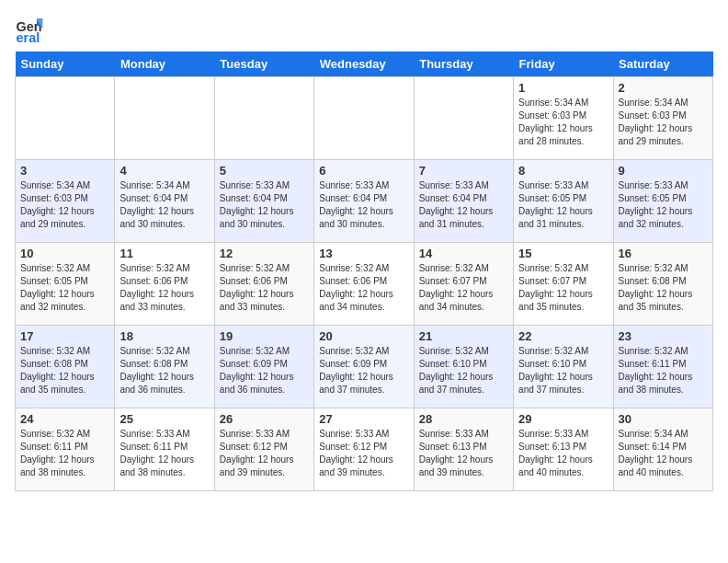 The height and width of the screenshot is (563, 728). What do you see at coordinates (265, 254) in the screenshot?
I see `day-number: 12` at bounding box center [265, 254].